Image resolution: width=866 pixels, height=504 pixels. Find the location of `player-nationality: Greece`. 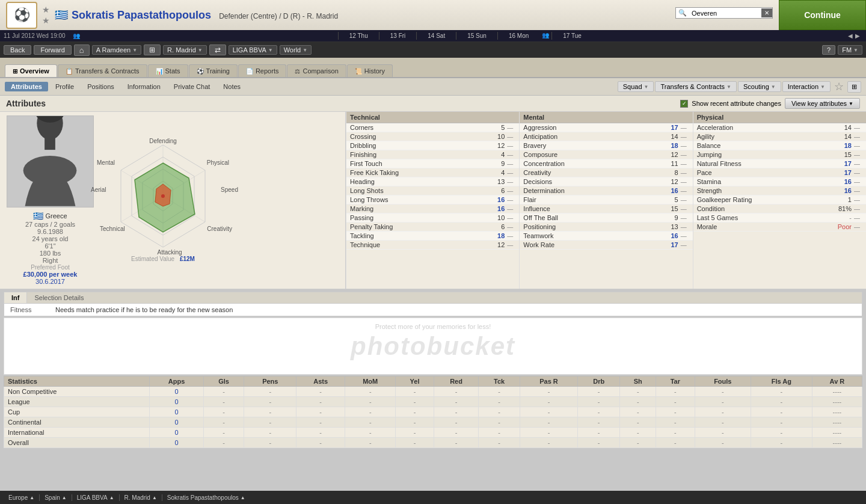

player-nationality: Greece is located at coordinates (56, 216).